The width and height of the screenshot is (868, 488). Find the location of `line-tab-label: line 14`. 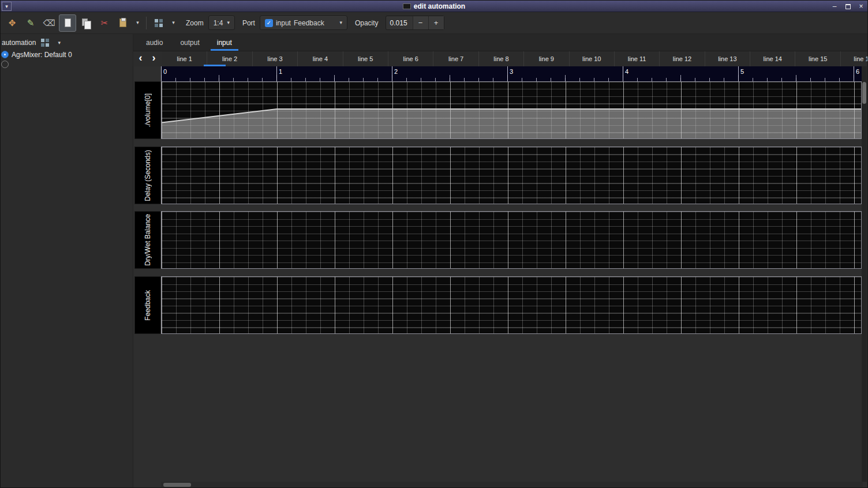

line-tab-label: line 14 is located at coordinates (773, 59).